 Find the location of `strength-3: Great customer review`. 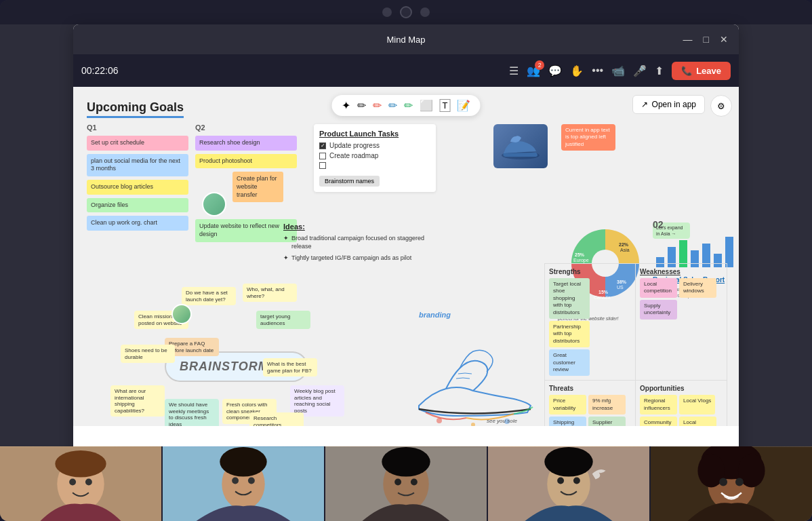

strength-3: Great customer review is located at coordinates (569, 362).